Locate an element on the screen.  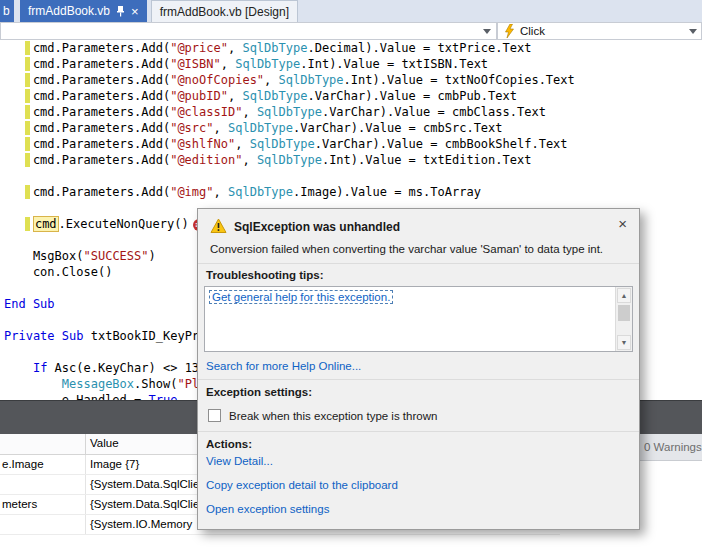
code-line: cmd.Parameters.Add("@shlfNo", SqlDbType.… is located at coordinates (351, 144).